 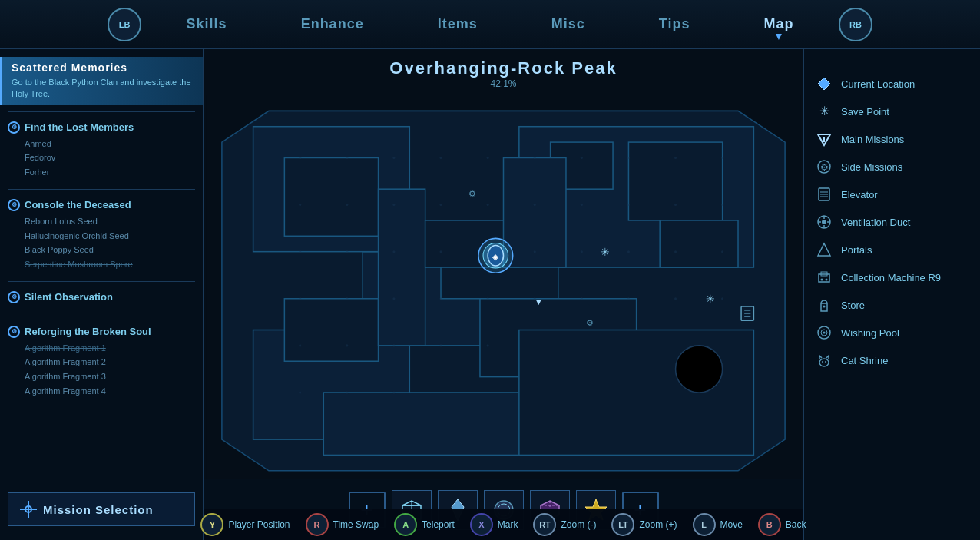 What do you see at coordinates (717, 525) in the screenshot?
I see `ctrl-move: L Move` at bounding box center [717, 525].